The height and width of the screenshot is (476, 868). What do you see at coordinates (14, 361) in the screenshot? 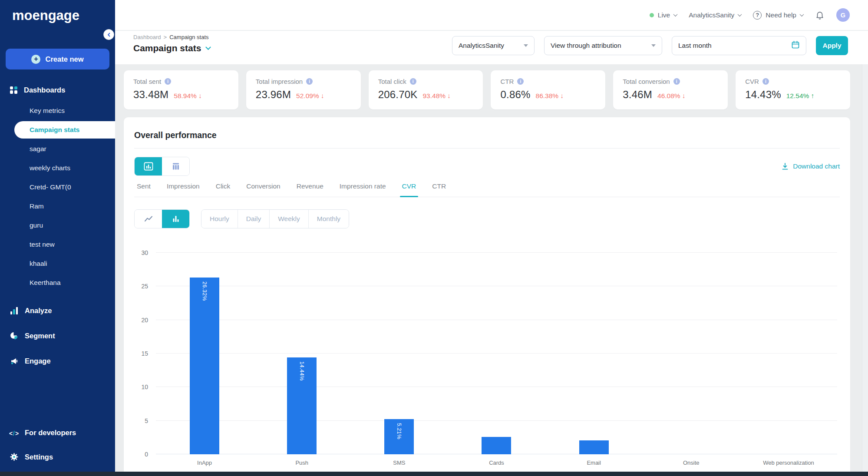
I see `engage-megaphone-icon` at bounding box center [14, 361].